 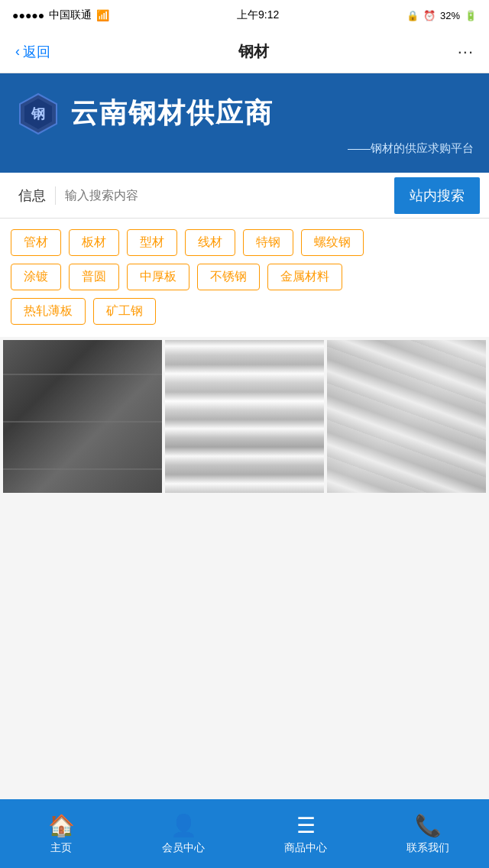 What do you see at coordinates (244, 52) in the screenshot?
I see `nav-bar: ‹ 返回 钢材 ···` at bounding box center [244, 52].